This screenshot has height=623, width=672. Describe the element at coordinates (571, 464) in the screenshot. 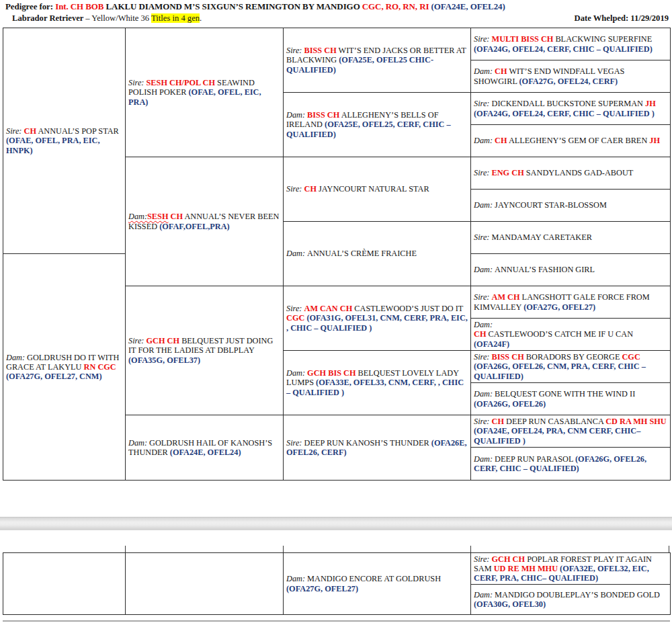

I see `cell-gen4-14: Dam: DEEP RUN PARASOL (OFA26G, OFEL26, C…` at that location.